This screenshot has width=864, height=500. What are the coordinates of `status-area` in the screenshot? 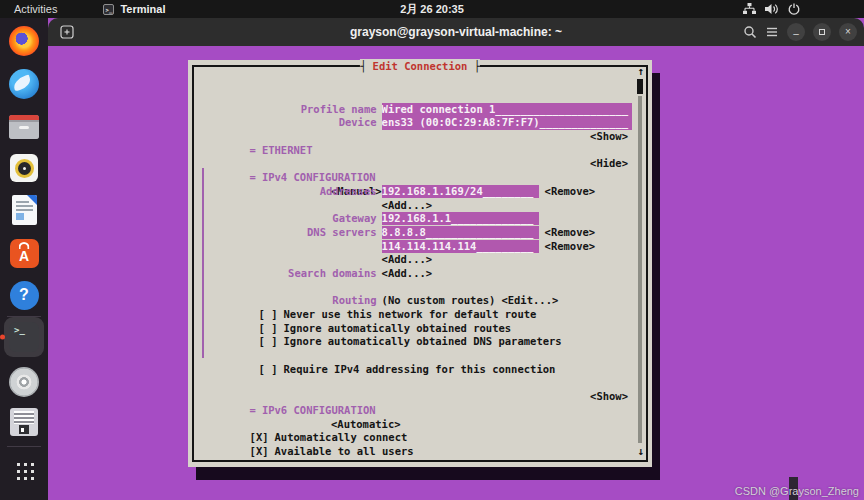 It's located at (772, 9).